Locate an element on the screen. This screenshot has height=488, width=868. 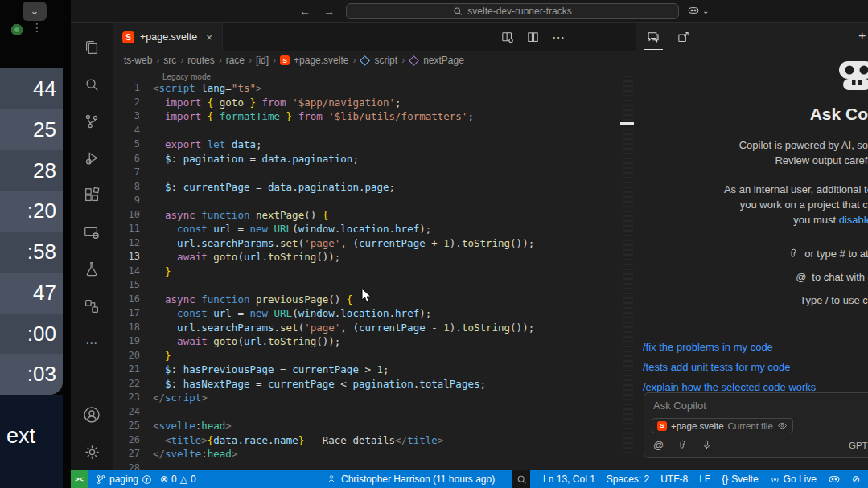
time-row: 47 is located at coordinates (31, 293).